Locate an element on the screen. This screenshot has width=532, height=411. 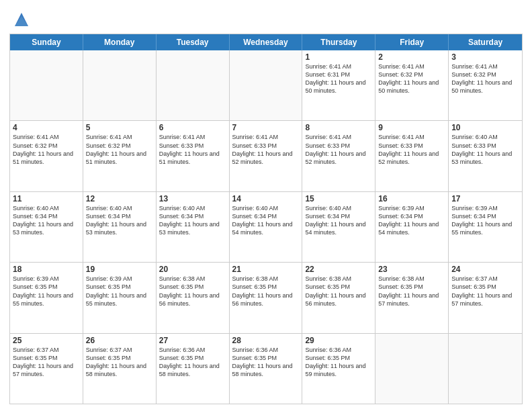
header-day-tuesday: Tuesday is located at coordinates (193, 42).